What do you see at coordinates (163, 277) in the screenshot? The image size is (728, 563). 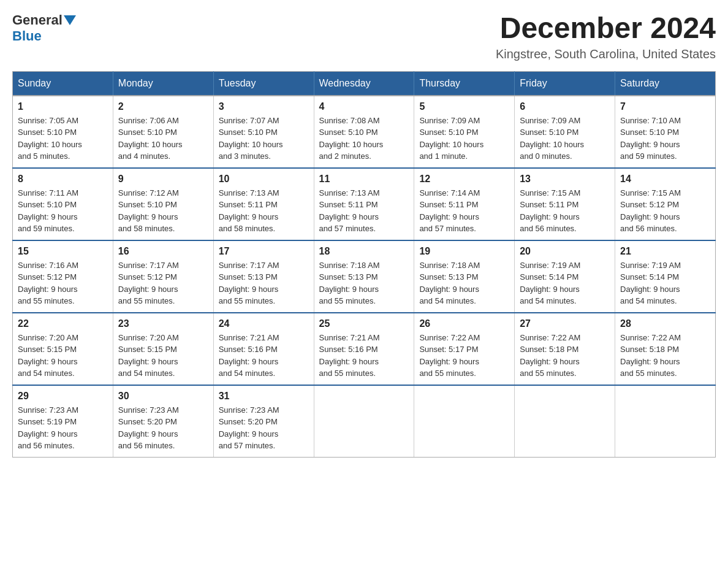 I see `calendar-cell: 16Sunrise: 7:17 AM Sunset: 5:12 PM Dayli…` at bounding box center [163, 277].